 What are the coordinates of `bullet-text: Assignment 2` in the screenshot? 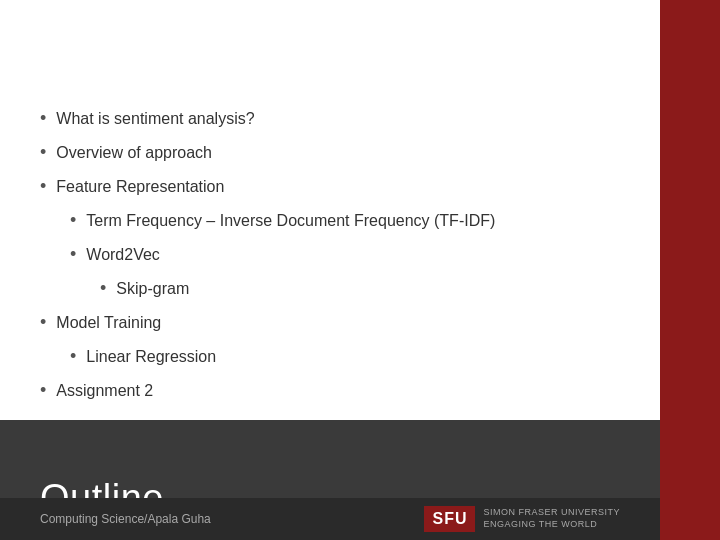 It's located at (104, 391).